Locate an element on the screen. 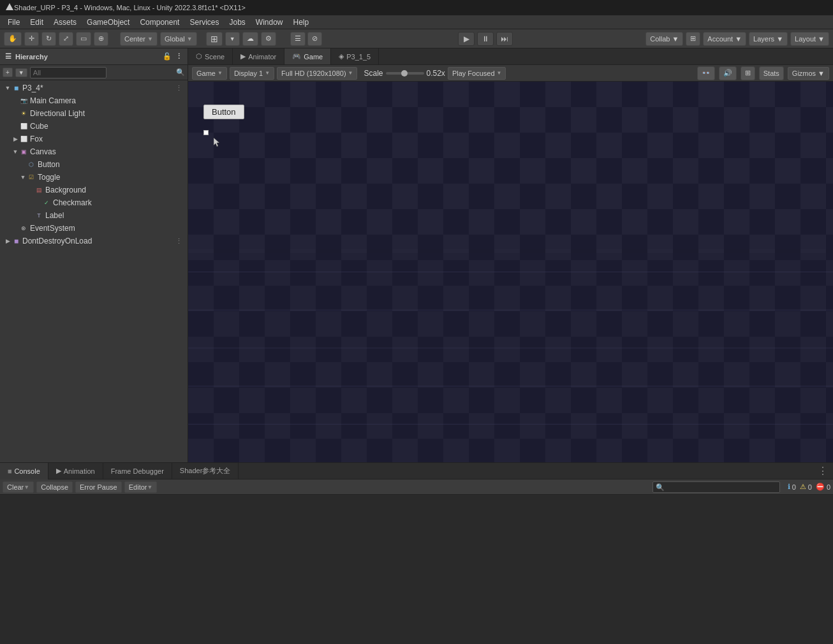 This screenshot has width=833, height=644. tree-label-eventsystem: EventSystem is located at coordinates (52, 228).